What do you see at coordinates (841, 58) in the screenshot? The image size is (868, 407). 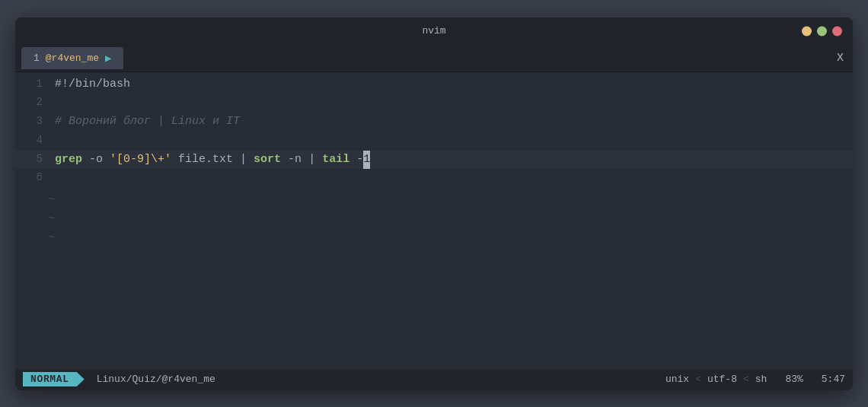 I see `tab-close-button: X` at bounding box center [841, 58].